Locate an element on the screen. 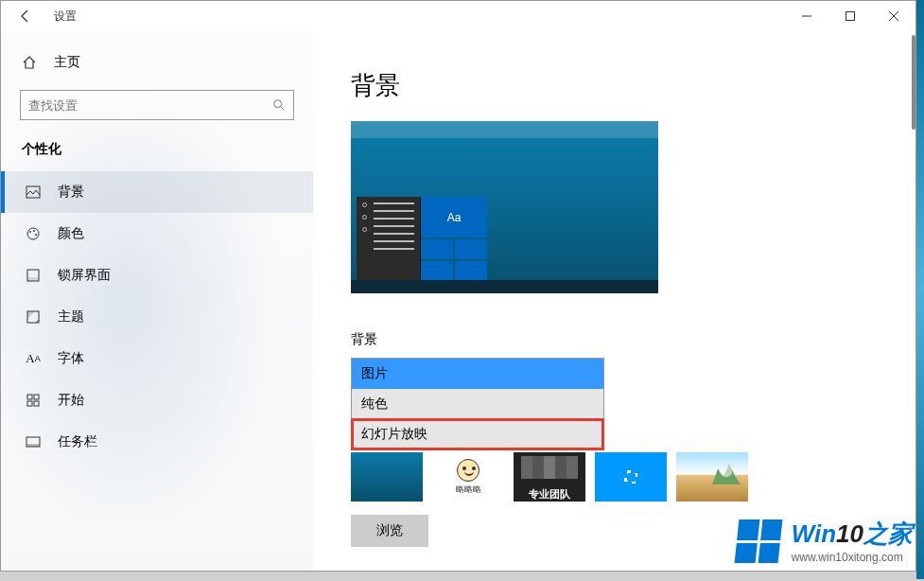 The height and width of the screenshot is (581, 924). sidebar-item-label: 任务栏 is located at coordinates (78, 442).